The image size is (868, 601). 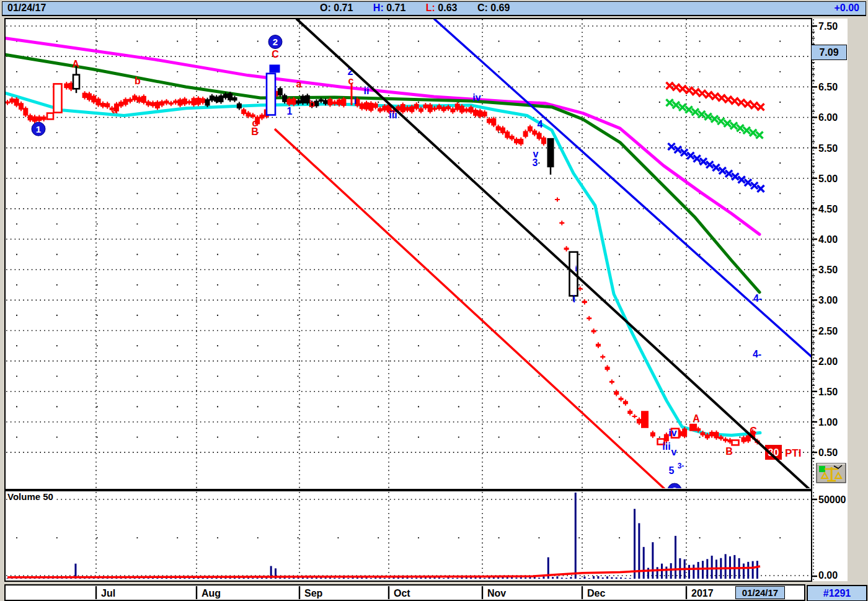 What do you see at coordinates (828, 87) in the screenshot?
I see `price-tick-label: 6.50` at bounding box center [828, 87].